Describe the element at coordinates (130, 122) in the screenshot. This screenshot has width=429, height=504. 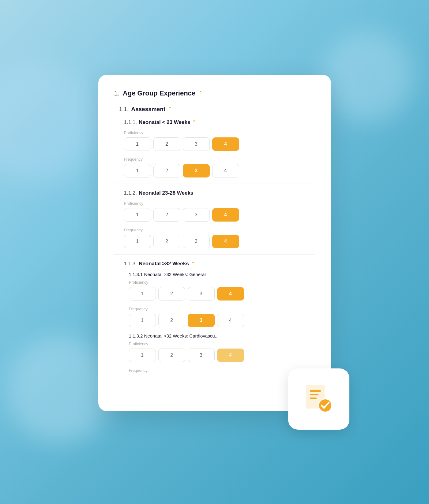
I see `section-1-1-1-number: 1.1.1.` at that location.